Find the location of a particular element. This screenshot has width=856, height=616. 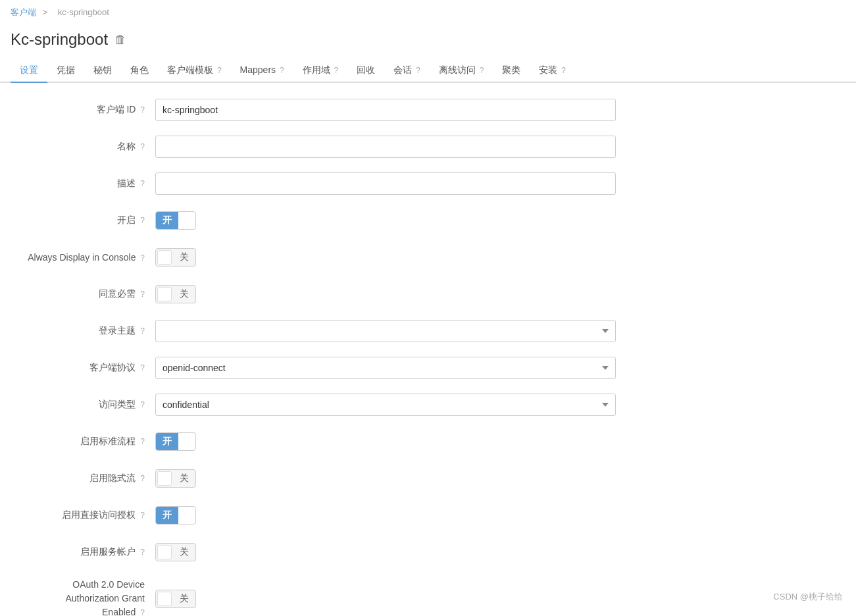

implicit-flow-thumb is located at coordinates (164, 478).